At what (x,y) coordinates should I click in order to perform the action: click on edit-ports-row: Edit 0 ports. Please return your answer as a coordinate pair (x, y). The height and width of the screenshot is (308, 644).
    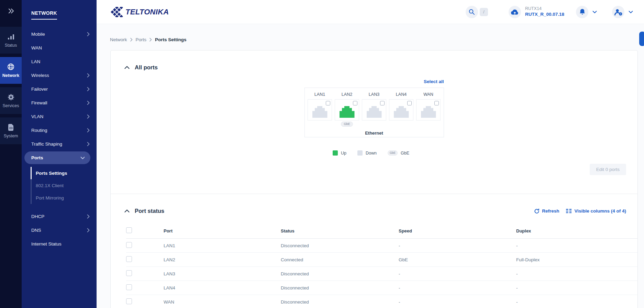
    Looking at the image, I should click on (374, 166).